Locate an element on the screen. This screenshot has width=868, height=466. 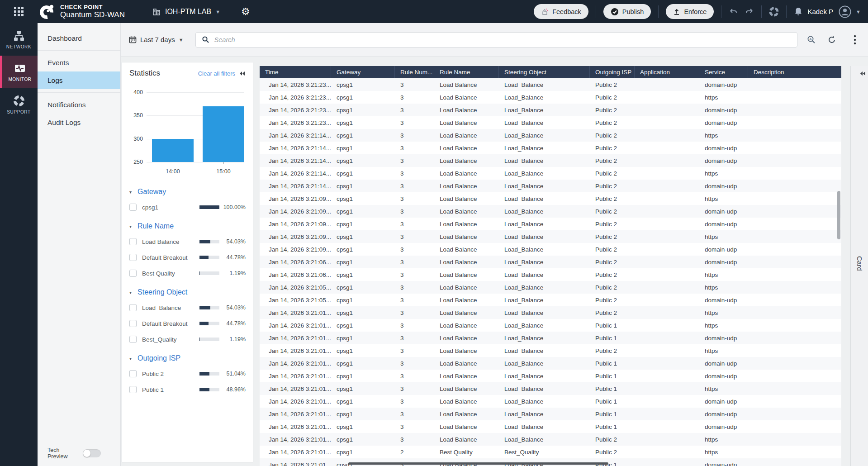
column-header-service: Service is located at coordinates (724, 72).